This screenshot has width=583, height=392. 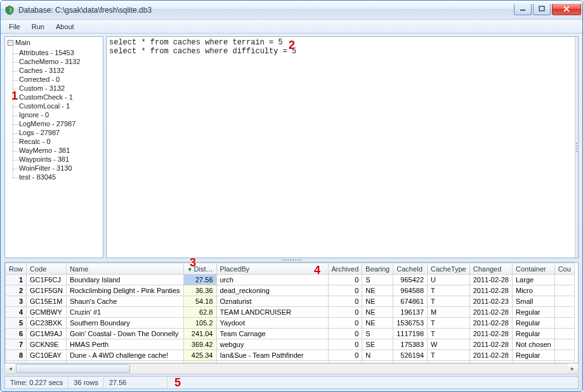 I want to click on cell: 54.18, so click(x=200, y=302).